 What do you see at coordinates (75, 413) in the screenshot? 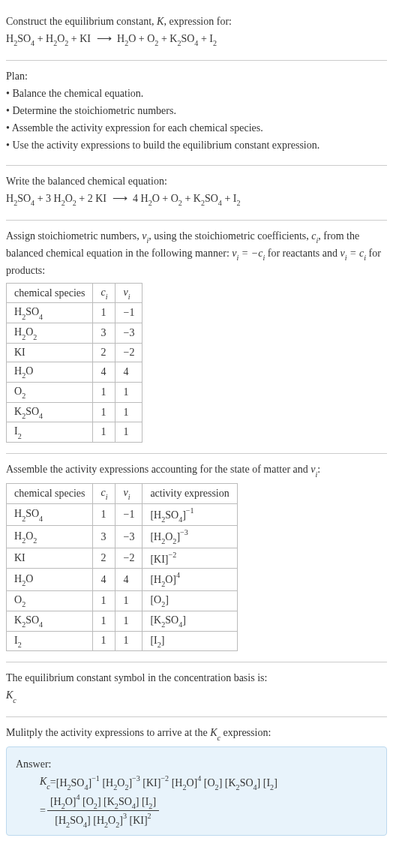
I see `table-row: K2SO411` at bounding box center [75, 413].